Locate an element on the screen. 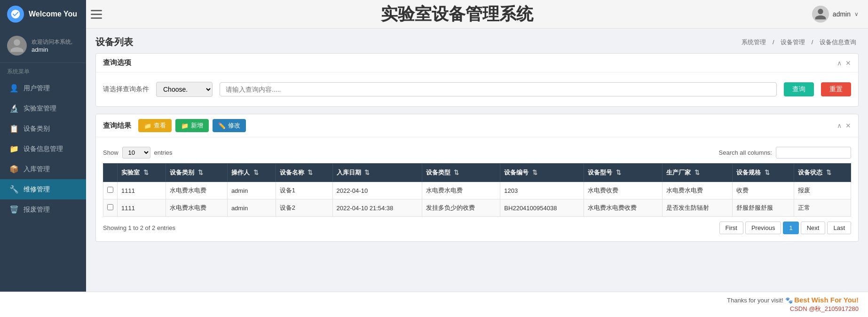 This screenshot has height=317, width=868. maintenance-icon: 🔧 is located at coordinates (14, 189).